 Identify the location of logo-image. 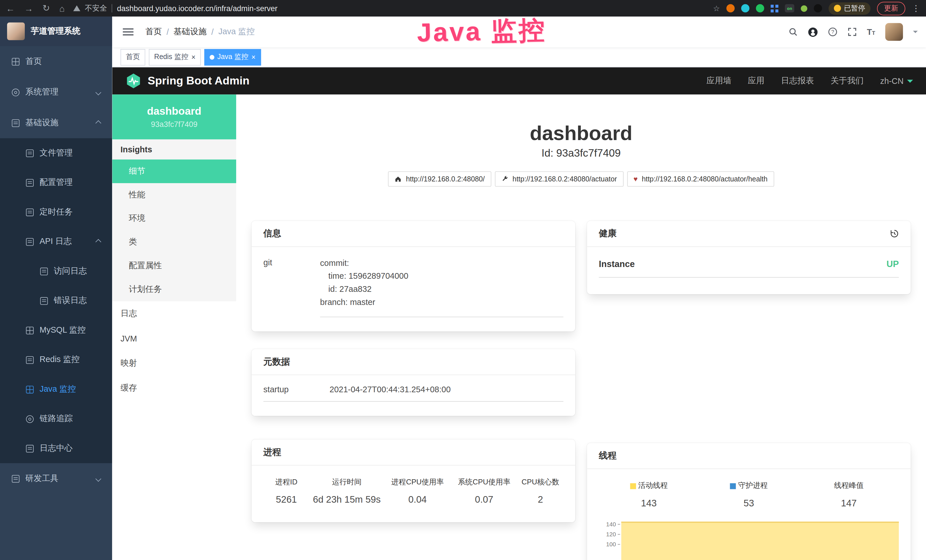
(16, 32).